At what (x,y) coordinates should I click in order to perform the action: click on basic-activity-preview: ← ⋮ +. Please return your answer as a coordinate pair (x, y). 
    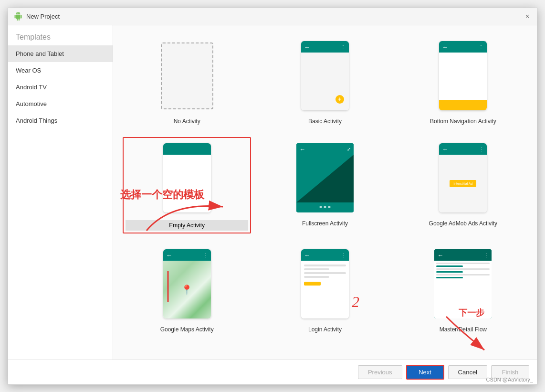
    Looking at the image, I should click on (325, 76).